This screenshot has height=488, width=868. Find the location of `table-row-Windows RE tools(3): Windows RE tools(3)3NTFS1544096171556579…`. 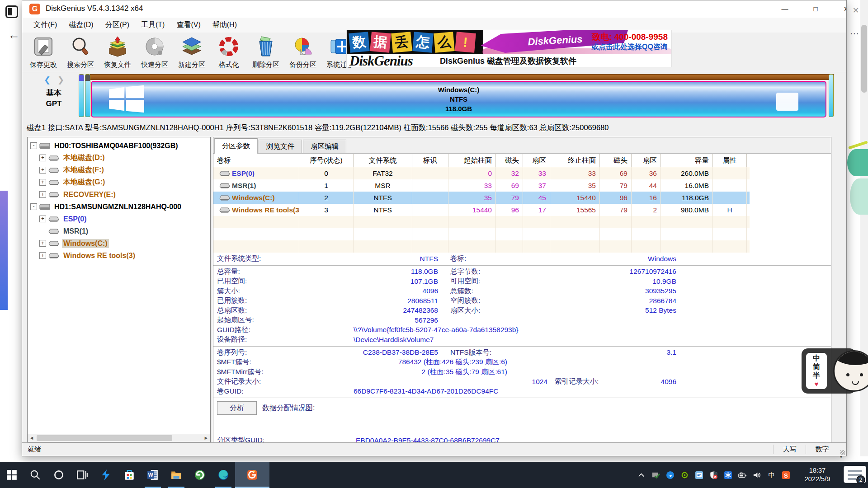

table-row-Windows RE tools(3): Windows RE tools(3)3NTFS1544096171556579… is located at coordinates (481, 210).